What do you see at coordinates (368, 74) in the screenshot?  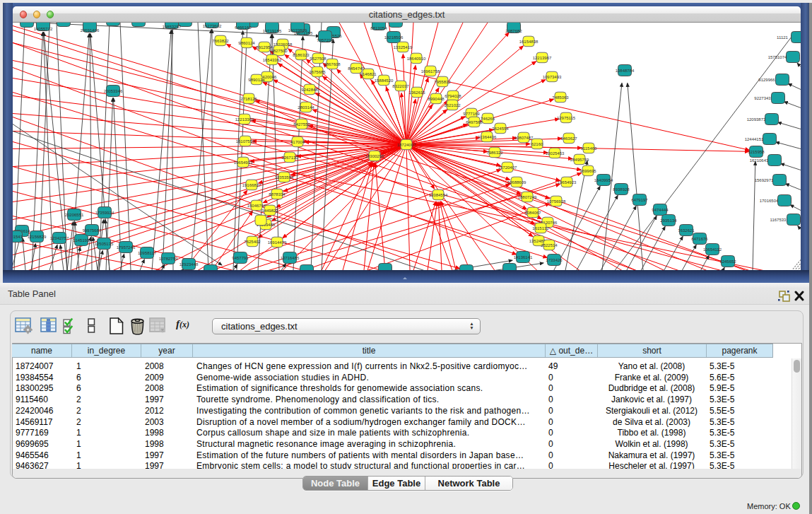 I see `svg-text: 9146821` at bounding box center [368, 74].